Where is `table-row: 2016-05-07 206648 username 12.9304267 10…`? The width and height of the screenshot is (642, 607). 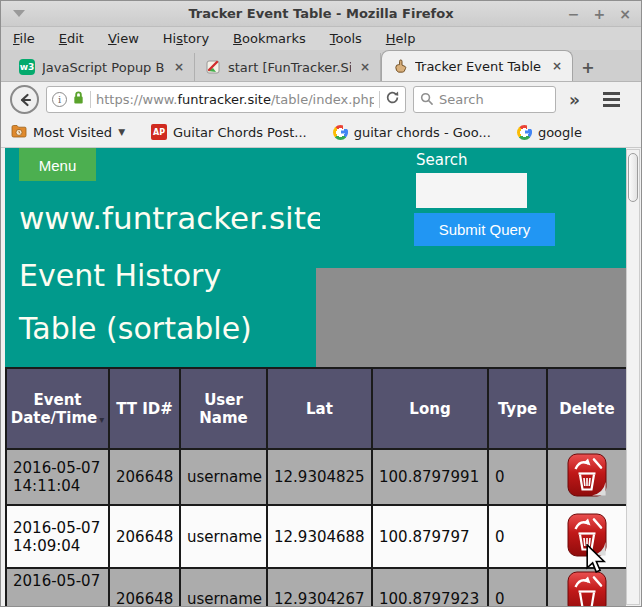
table-row: 2016-05-07 206648 username 12.9304267 10… is located at coordinates (316, 588).